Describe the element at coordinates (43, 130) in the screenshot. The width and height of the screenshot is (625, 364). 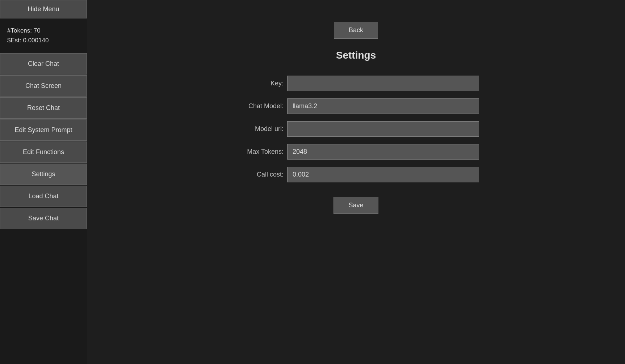
I see `edit-system-prompt-button: Edit System Prompt` at that location.